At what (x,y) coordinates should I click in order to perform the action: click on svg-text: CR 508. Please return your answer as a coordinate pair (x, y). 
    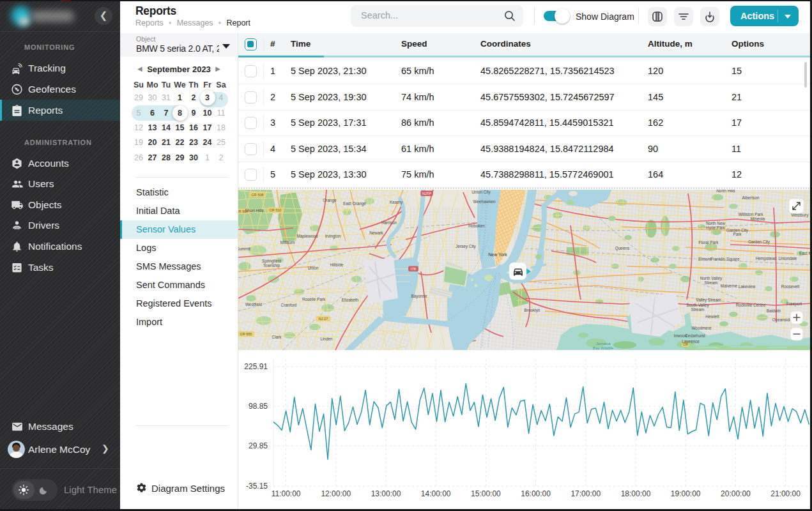
    Looking at the image, I should click on (258, 195).